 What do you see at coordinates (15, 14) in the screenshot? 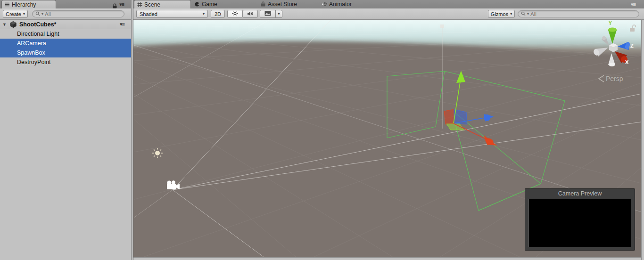
I see `create-button: Create ▾` at bounding box center [15, 14].